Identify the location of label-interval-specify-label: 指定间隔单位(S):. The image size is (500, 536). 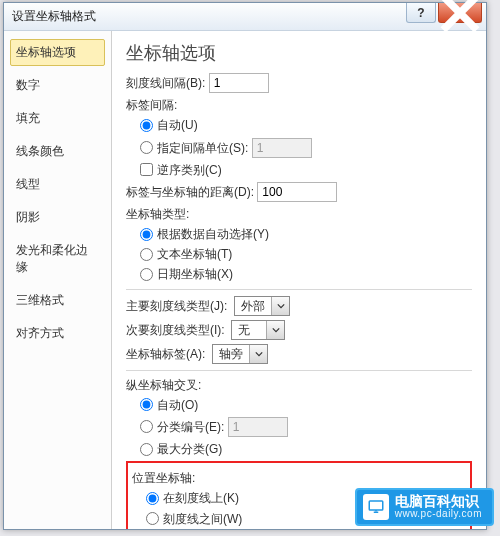
(202, 148).